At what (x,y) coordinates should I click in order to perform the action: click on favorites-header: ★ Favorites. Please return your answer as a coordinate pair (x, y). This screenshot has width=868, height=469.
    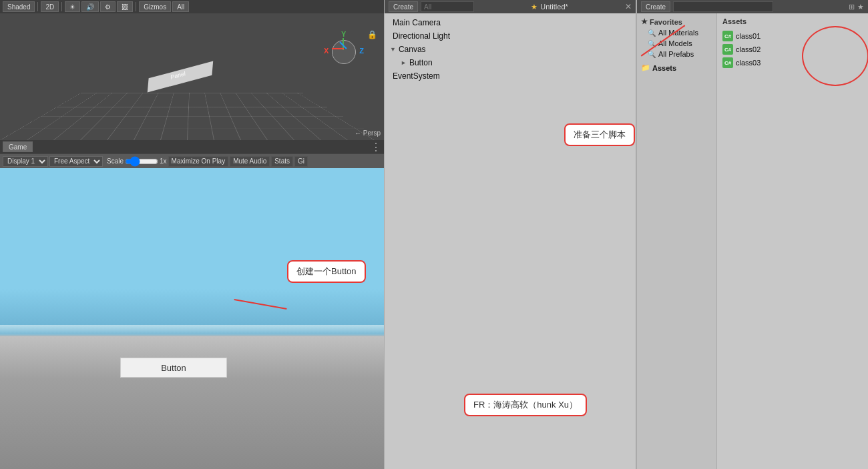
    Looking at the image, I should click on (677, 21).